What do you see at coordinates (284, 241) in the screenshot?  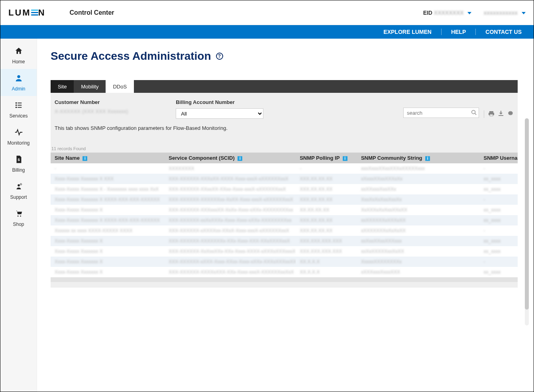 I see `table-row: Xxxx-Xxxxx Xxxxxxx XXXX-XXXXXX-XXXXXXXx-…` at bounding box center [284, 241].